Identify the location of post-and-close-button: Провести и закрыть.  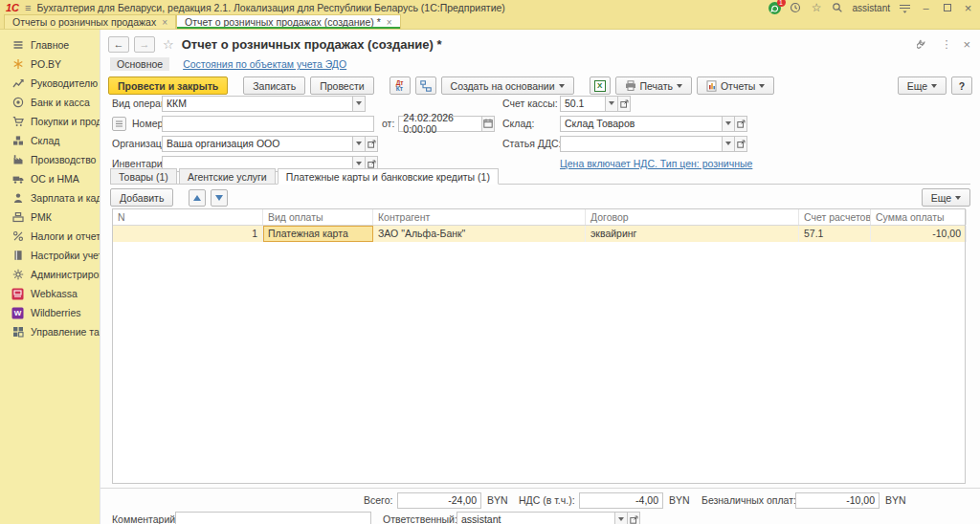
(168, 86).